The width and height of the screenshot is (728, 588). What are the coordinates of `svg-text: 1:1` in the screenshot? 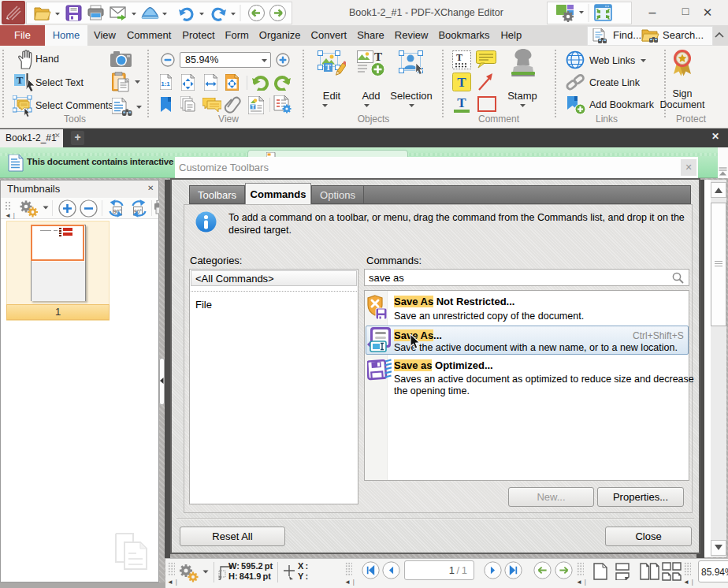 It's located at (165, 84).